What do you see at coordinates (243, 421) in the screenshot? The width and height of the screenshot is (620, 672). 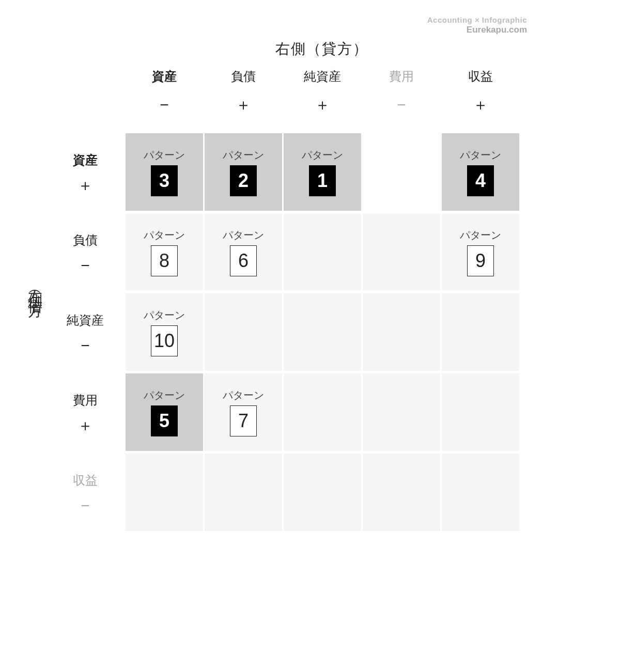 I see `pattern-number: 7` at bounding box center [243, 421].